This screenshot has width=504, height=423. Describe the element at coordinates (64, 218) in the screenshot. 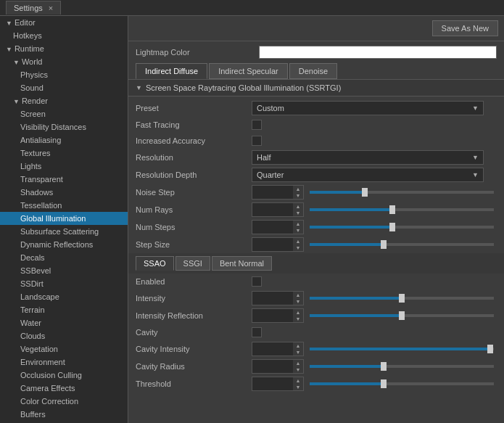

I see `sidebar-item-global-illumination: Global Illumination` at that location.